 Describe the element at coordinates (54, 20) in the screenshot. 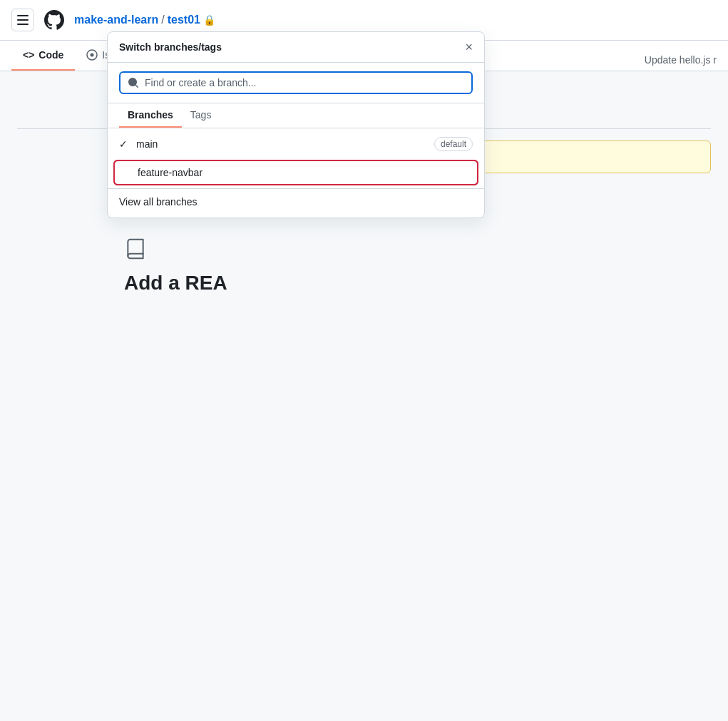

I see `github-logo-icon` at that location.